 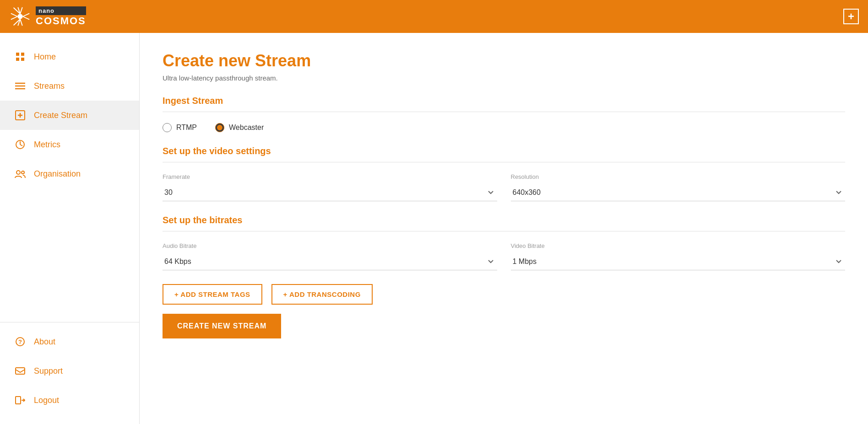 I want to click on logo-area: nano COSMOS, so click(x=48, y=16).